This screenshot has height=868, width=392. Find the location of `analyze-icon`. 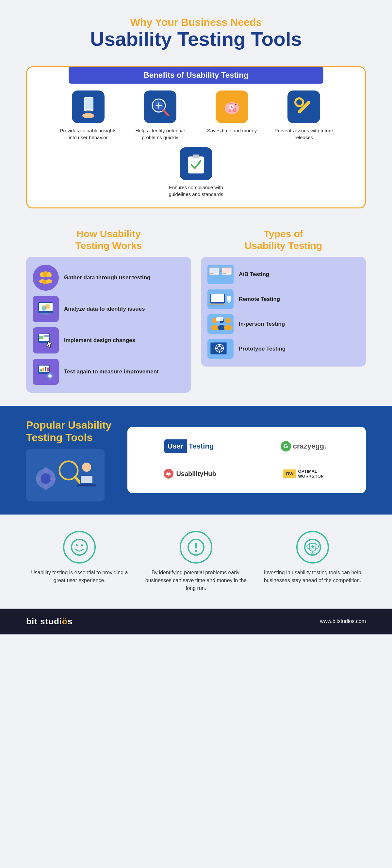

analyze-icon is located at coordinates (46, 309).